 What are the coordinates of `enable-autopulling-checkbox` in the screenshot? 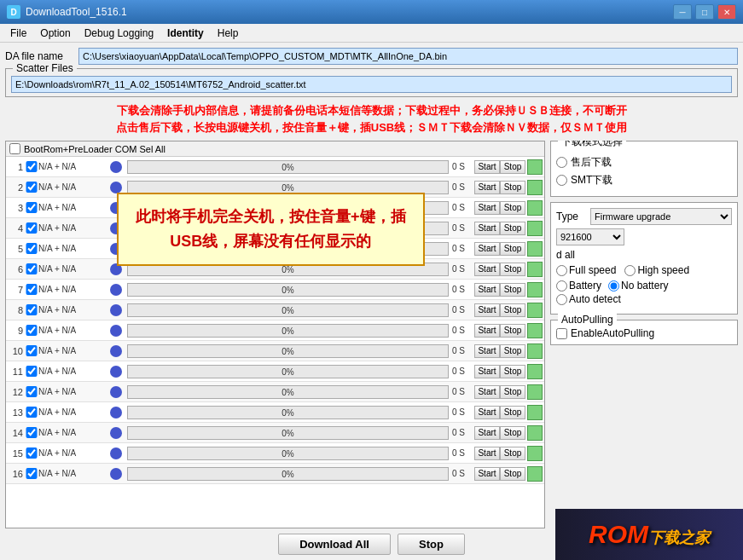 It's located at (561, 334).